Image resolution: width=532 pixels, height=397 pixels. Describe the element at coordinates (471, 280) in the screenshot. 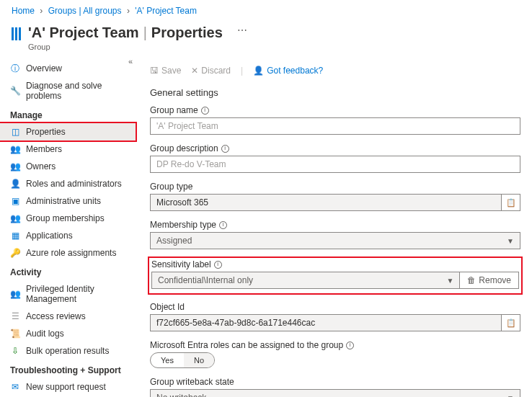

I see `trash-icon: 🗑` at that location.